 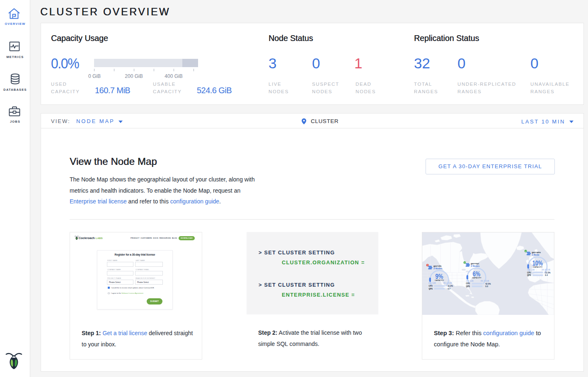 What do you see at coordinates (432, 283) in the screenshot?
I see `svg-text: 3.2 GiB` at bounding box center [432, 283].